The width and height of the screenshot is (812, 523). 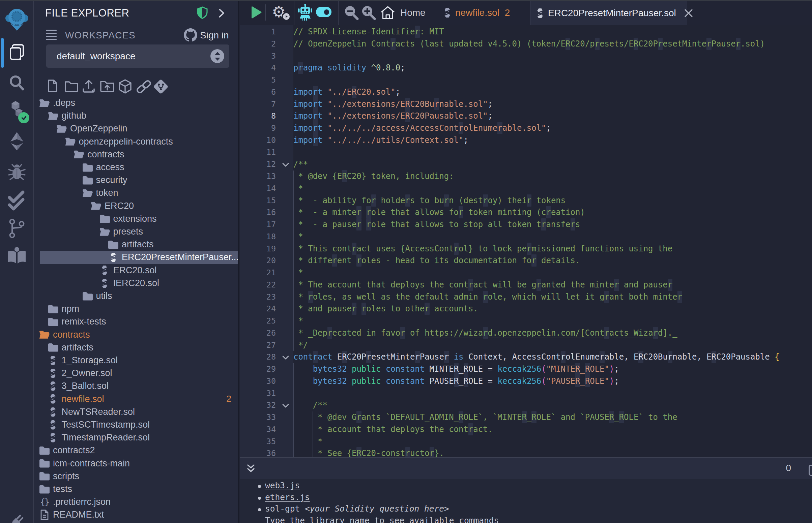 I want to click on tree-file-IERC20.sol: IERC20.sol, so click(x=137, y=283).